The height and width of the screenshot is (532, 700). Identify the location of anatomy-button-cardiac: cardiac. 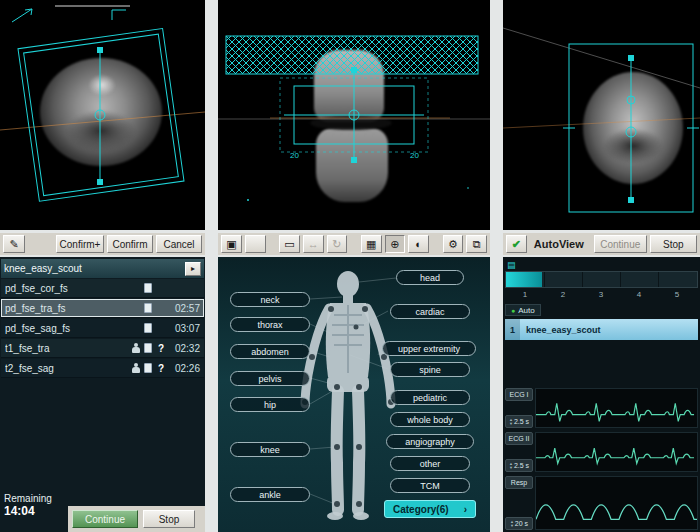
(430, 312).